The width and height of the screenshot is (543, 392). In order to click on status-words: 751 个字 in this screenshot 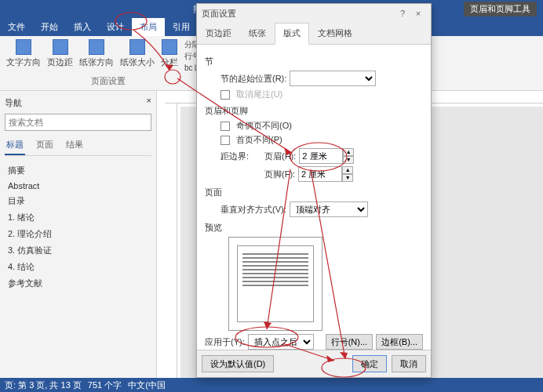, I will do `click(105, 386)`.